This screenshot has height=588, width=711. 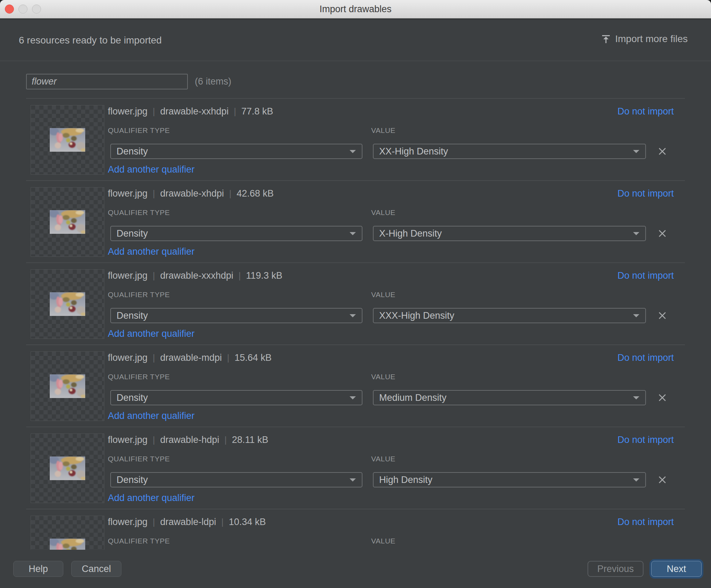 I want to click on value-dropdown: Medium Density, so click(x=509, y=398).